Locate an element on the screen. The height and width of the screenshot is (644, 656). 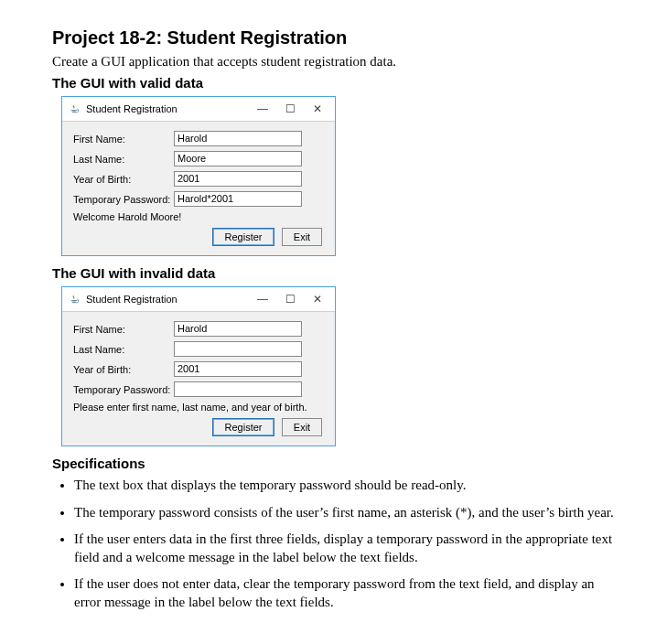
window-invalid: Student Registration — ☐ ✕ First Name: H… is located at coordinates (199, 366).